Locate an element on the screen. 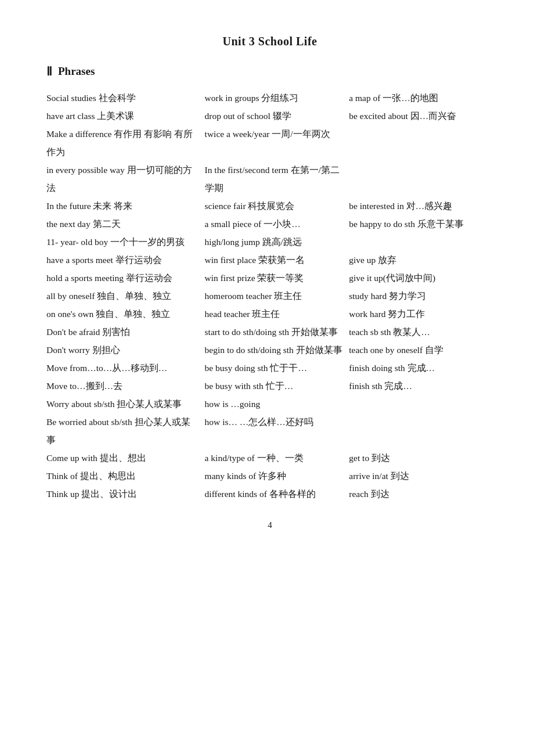  phrase-item: Don't worry 别担心 is located at coordinates (125, 350).